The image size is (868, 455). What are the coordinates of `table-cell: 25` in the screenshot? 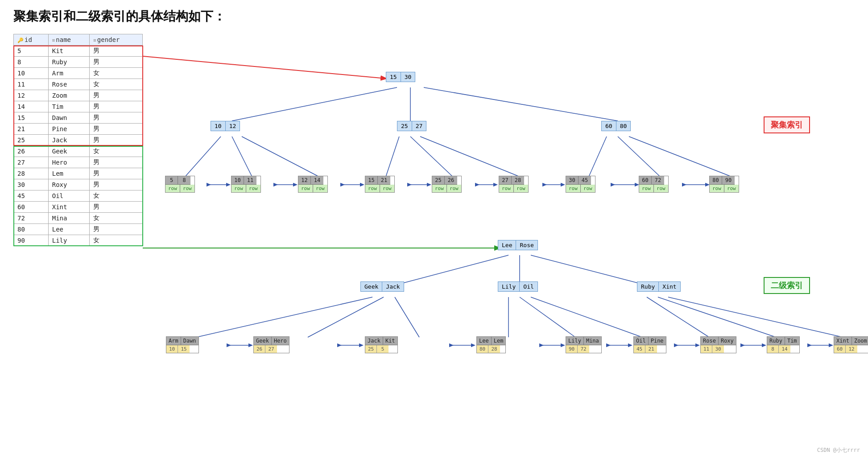 It's located at (31, 140).